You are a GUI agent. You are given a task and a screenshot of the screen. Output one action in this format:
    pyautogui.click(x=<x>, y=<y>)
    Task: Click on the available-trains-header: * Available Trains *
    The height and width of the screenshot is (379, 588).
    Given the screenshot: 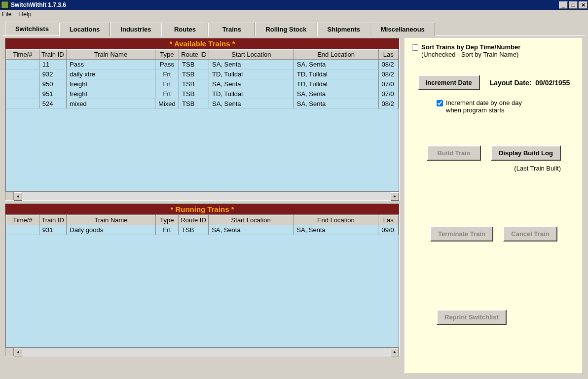 What is the action you would take?
    pyautogui.click(x=202, y=43)
    